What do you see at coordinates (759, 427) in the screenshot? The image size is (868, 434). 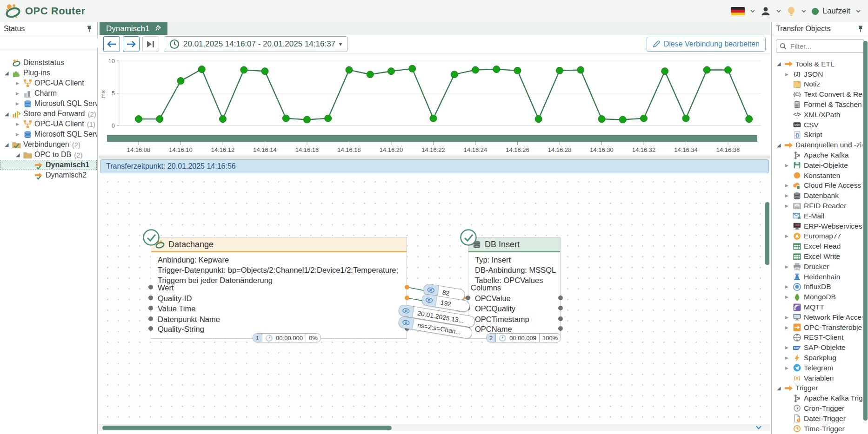 I see `scroll-down-icon` at bounding box center [759, 427].